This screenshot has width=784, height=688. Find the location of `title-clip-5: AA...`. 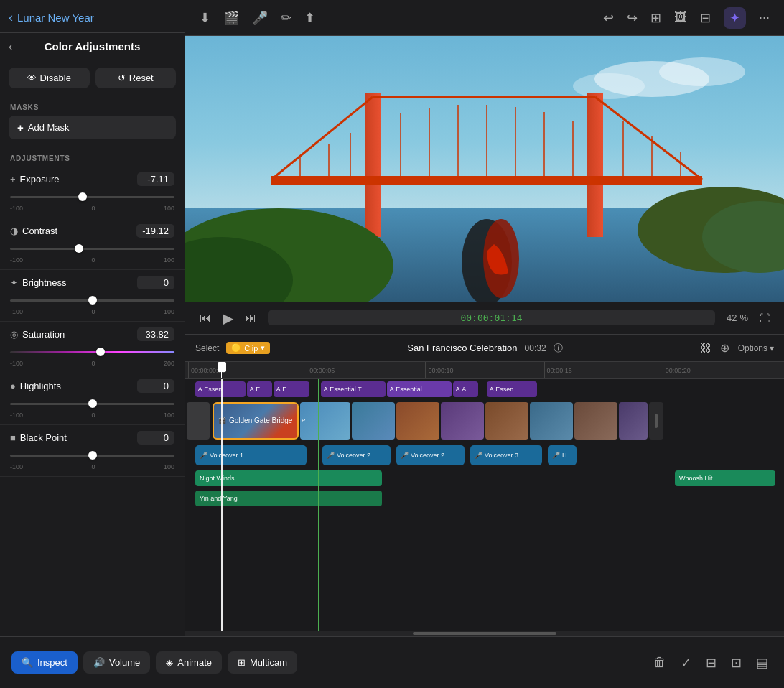

title-clip-5: AA... is located at coordinates (465, 389).